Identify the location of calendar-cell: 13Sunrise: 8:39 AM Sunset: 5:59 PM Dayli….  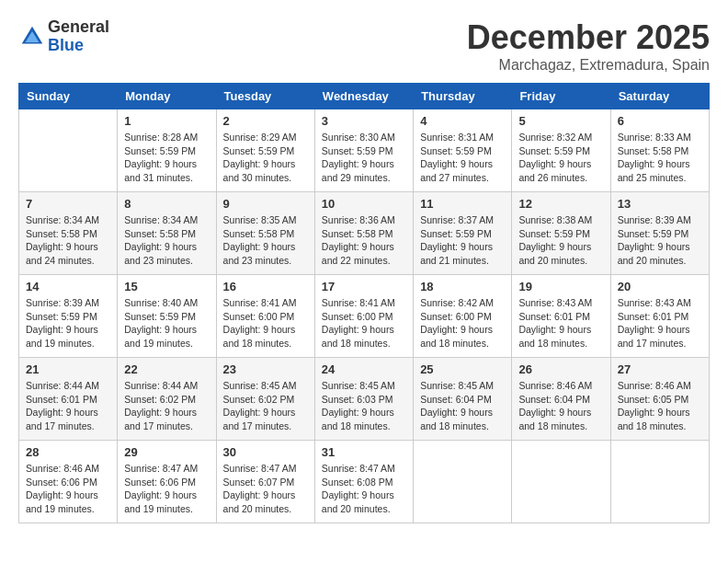
(660, 234).